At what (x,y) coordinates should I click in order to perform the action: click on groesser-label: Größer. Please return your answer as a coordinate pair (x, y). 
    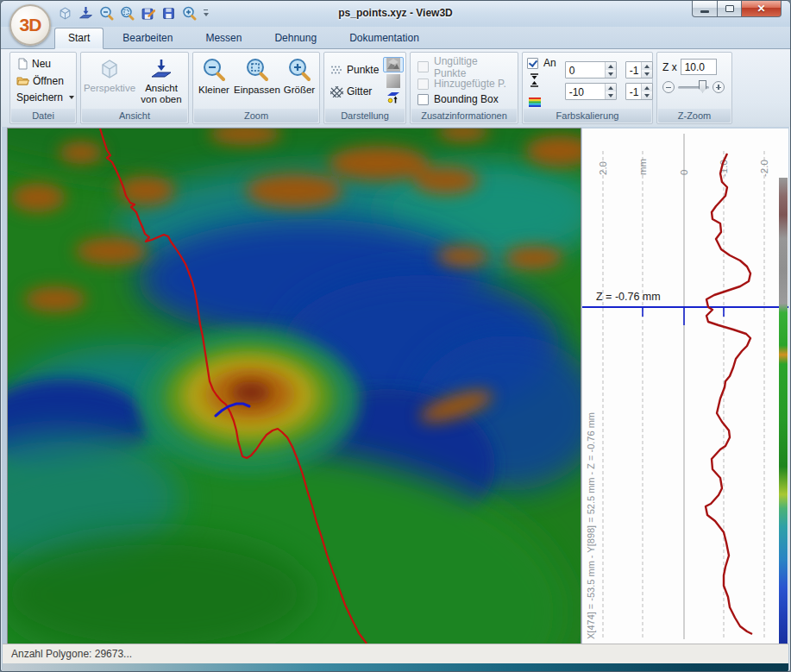
    Looking at the image, I should click on (299, 90).